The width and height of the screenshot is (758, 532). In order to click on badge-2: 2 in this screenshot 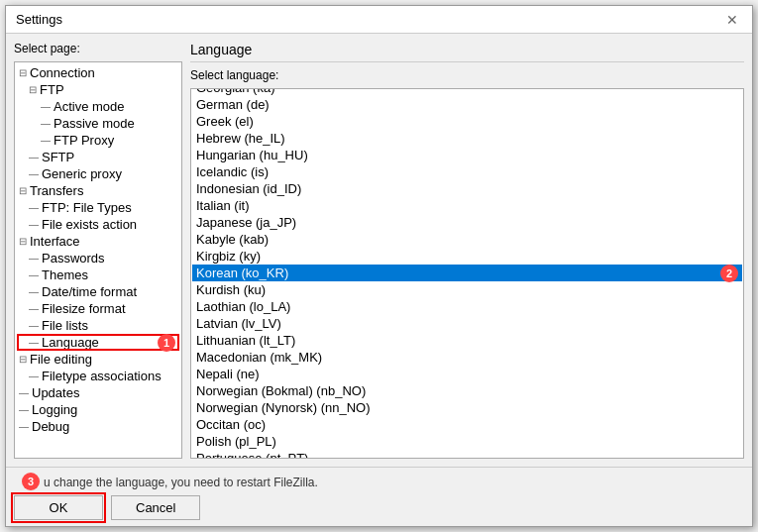, I will do `click(729, 273)`.